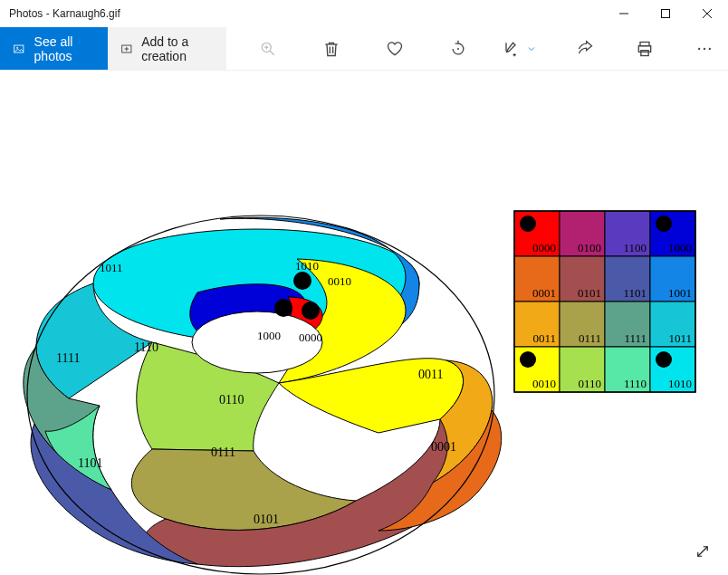  What do you see at coordinates (307, 266) in the screenshot?
I see `svg-text: 1010` at bounding box center [307, 266].